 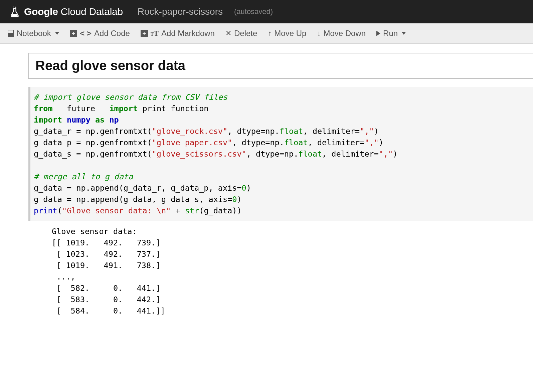 What do you see at coordinates (253, 12) in the screenshot?
I see `autosave-status: (autosaved)` at bounding box center [253, 12].